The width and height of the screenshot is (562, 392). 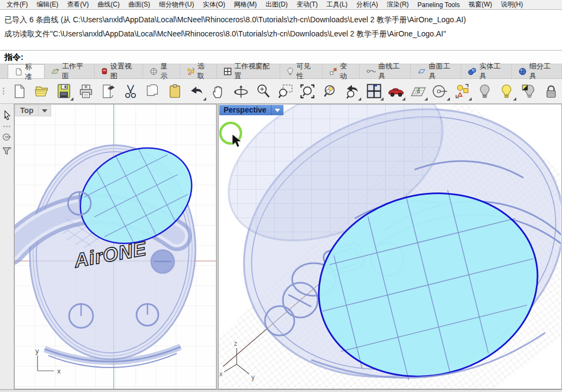 I want to click on viewport-perspective-dropdown, so click(x=277, y=110).